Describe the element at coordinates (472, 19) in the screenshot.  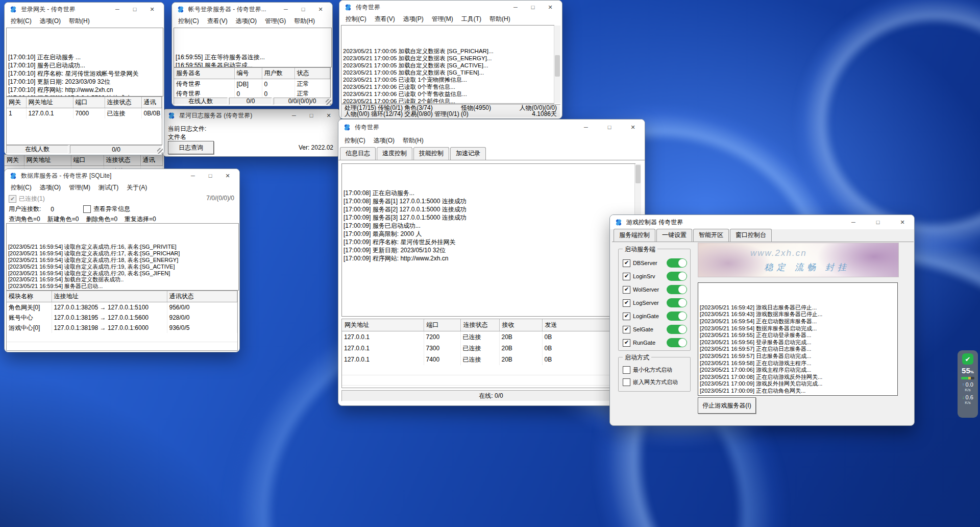
I see `menu-item: 工具(T)` at that location.